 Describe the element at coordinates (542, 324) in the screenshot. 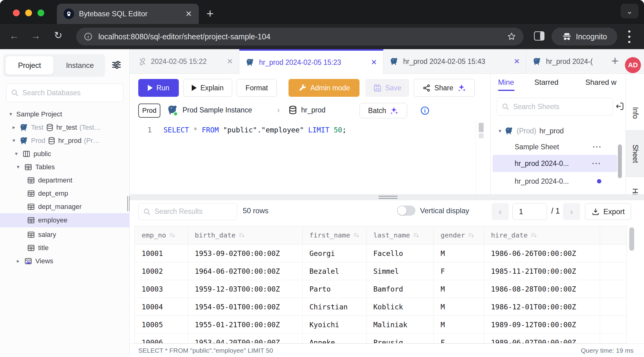

I see `cell: 1989-09-12T00:00:00Z` at that location.